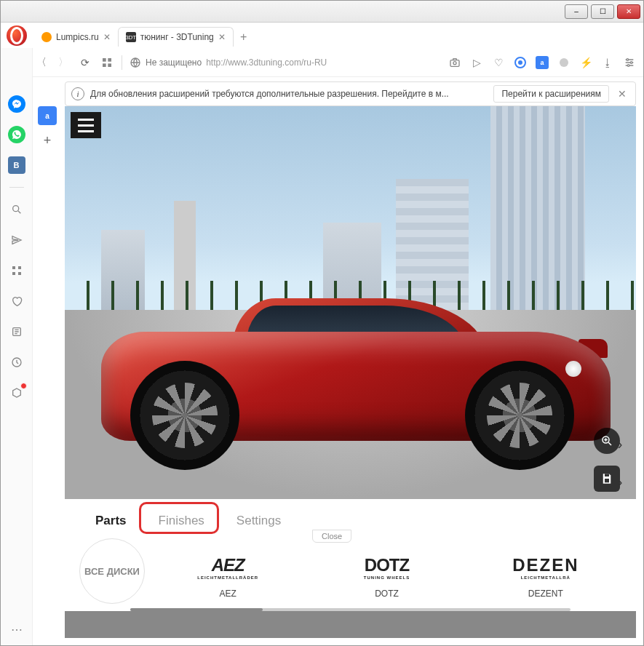 The image size is (644, 646). What do you see at coordinates (387, 578) in the screenshot?
I see `brand-logo-sub: TUNING WHEELS` at bounding box center [387, 578].